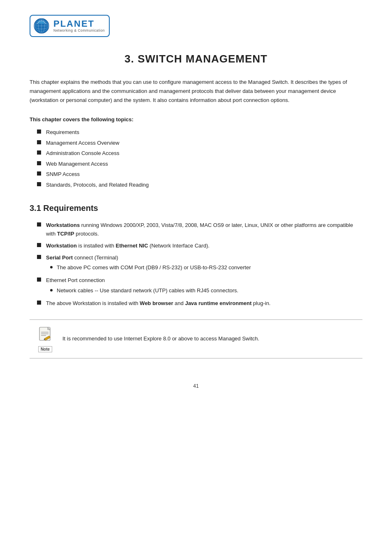 Image resolution: width=392 pixels, height=555 pixels. Describe the element at coordinates (66, 234) in the screenshot. I see `bold-text: TCP/IP` at that location.